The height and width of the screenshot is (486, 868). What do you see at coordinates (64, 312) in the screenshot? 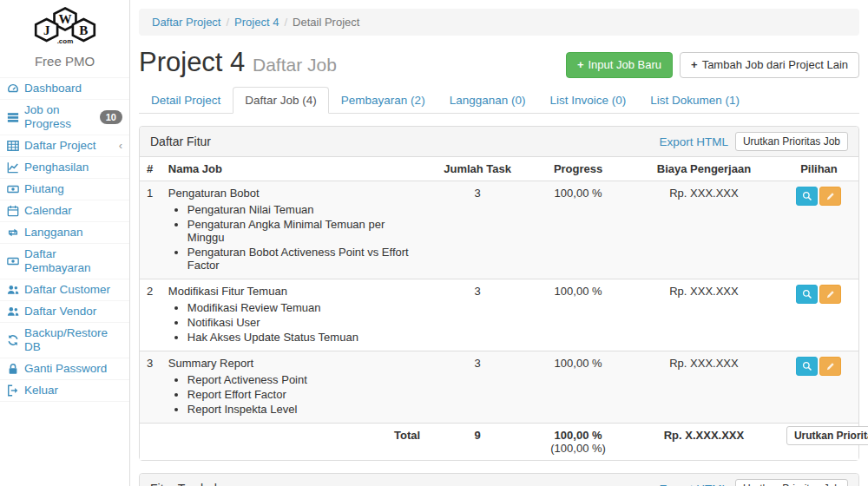
I see `sidebar-item-daftar-vendor: Daftar Vendor` at bounding box center [64, 312].